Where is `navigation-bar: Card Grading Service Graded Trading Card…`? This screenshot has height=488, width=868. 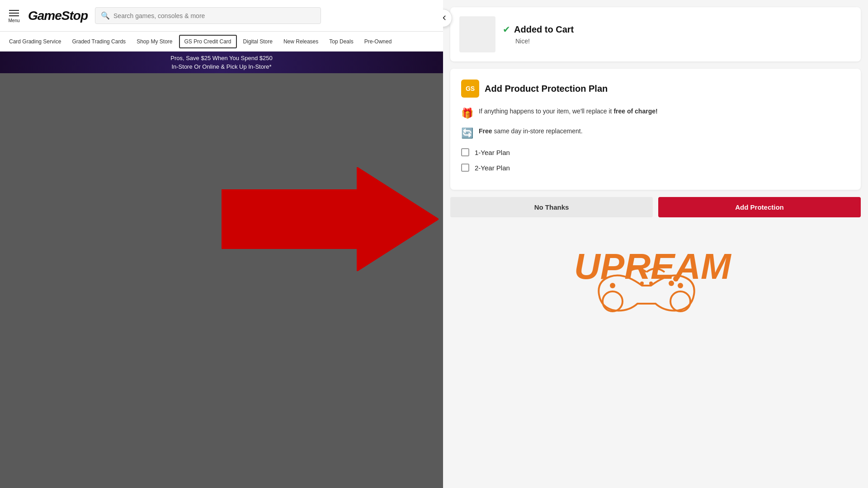
navigation-bar: Card Grading Service Graded Trading Card… is located at coordinates (222, 42).